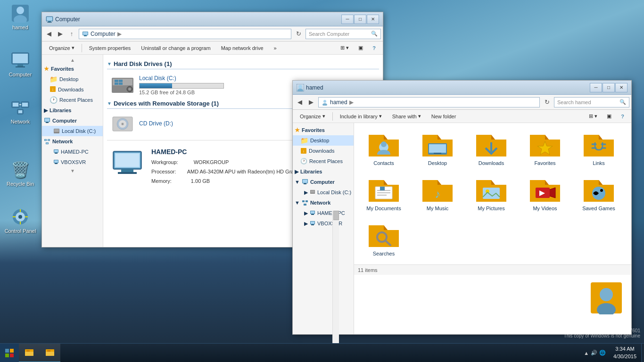 Image resolution: width=644 pixels, height=362 pixels. What do you see at coordinates (599, 194) in the screenshot?
I see `folder-saved-games: Saved Games` at bounding box center [599, 194].